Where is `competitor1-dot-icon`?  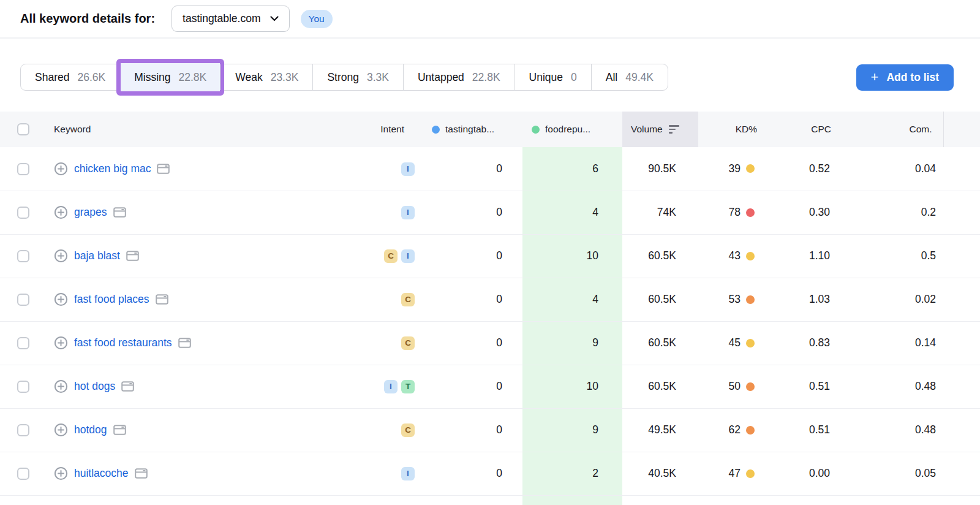
competitor1-dot-icon is located at coordinates (436, 130).